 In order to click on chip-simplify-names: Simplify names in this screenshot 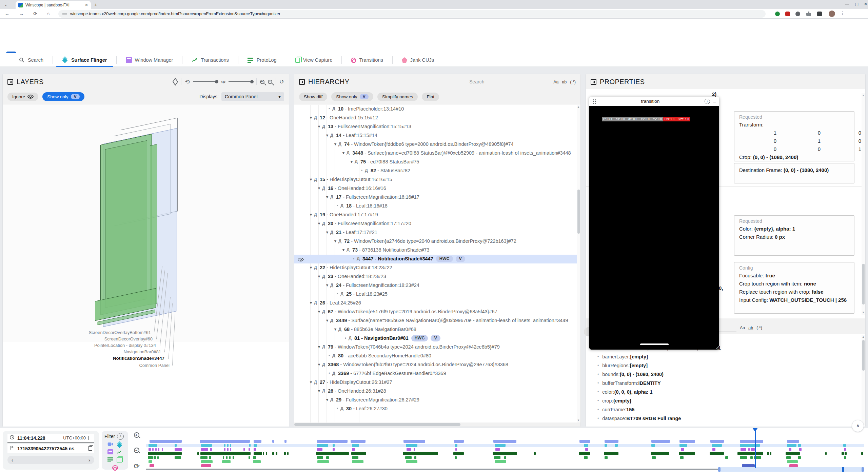, I will do `click(398, 97)`.